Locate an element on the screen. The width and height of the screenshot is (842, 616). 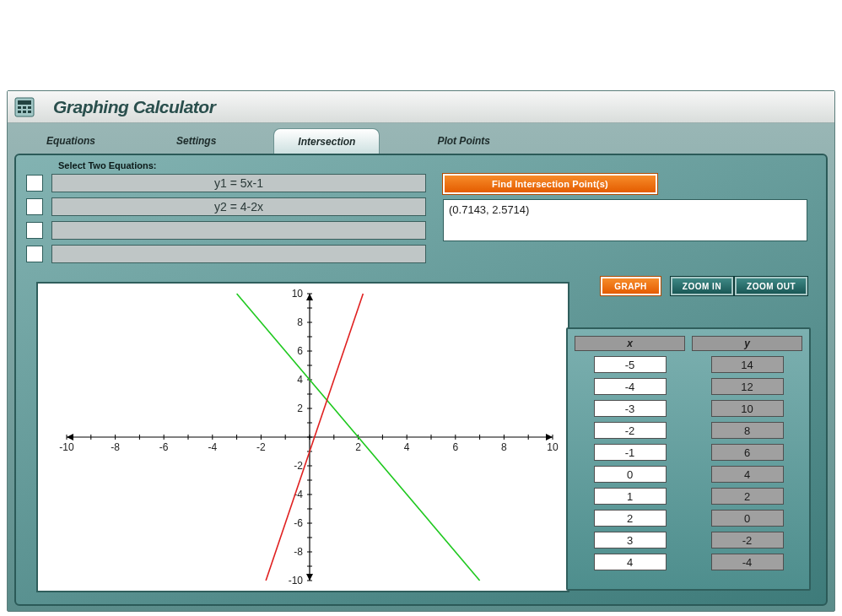
y-cell: -2 is located at coordinates (748, 540).